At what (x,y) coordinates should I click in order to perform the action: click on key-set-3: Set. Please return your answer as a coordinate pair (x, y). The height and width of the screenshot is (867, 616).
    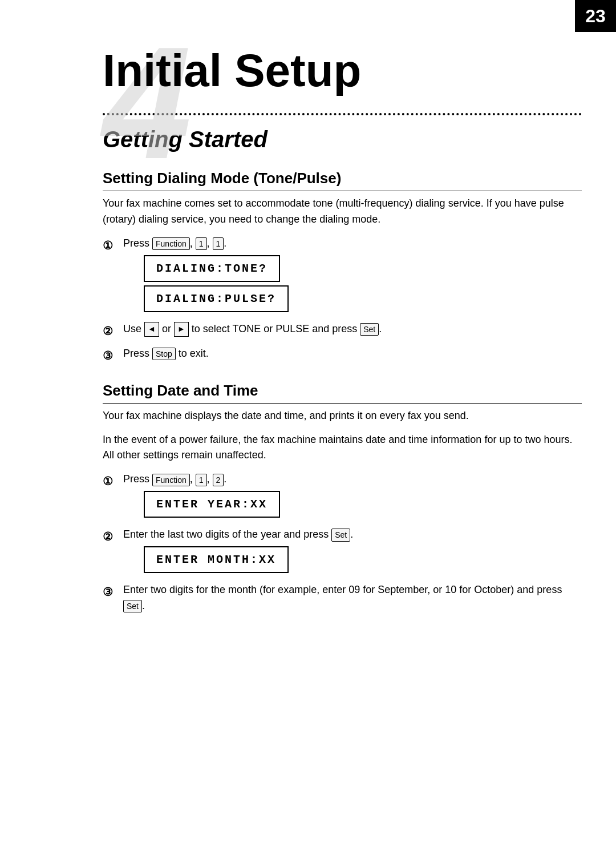
    Looking at the image, I should click on (132, 606).